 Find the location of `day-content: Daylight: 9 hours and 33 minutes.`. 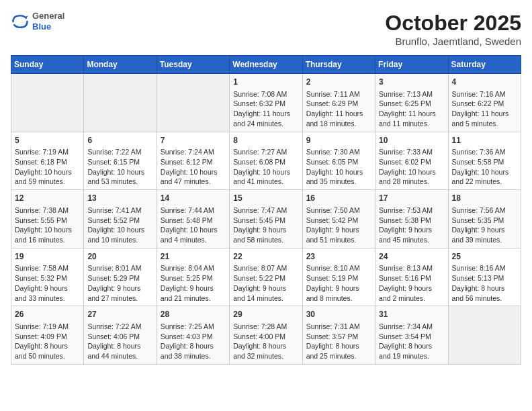

day-content: Daylight: 9 hours and 33 minutes. is located at coordinates (42, 293).